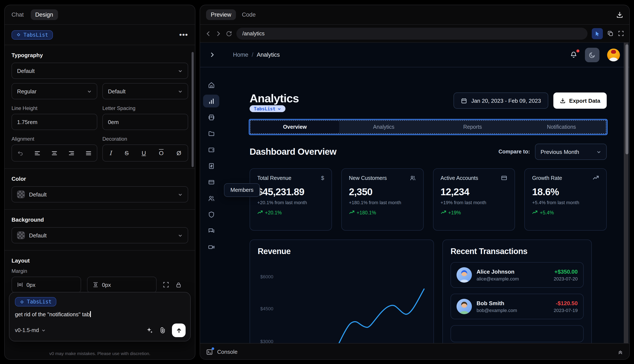 The image size is (634, 364). What do you see at coordinates (211, 101) in the screenshot?
I see `nav-analytics-icon` at bounding box center [211, 101].